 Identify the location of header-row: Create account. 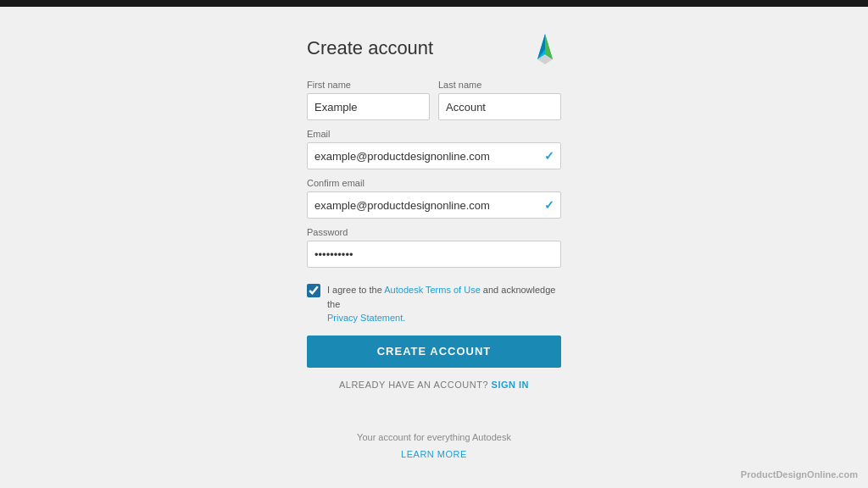
(434, 48).